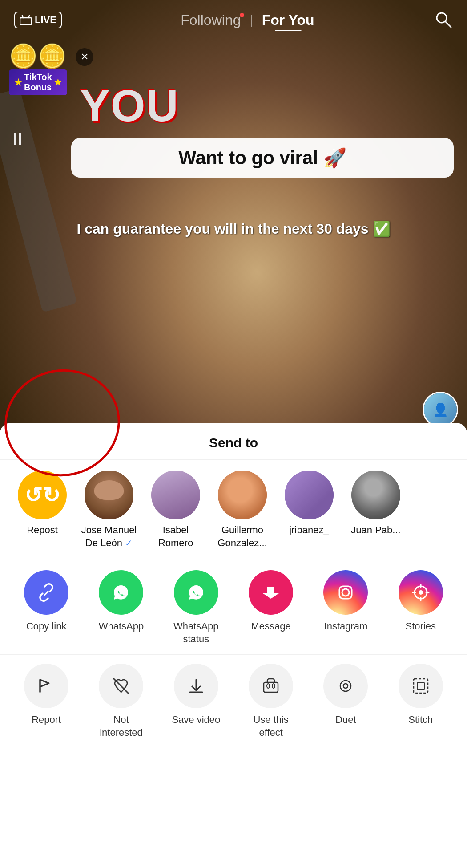 This screenshot has height=868, width=467. What do you see at coordinates (234, 508) in the screenshot?
I see `contacts-row: ↺↻ Repost Jose ManuelDe León ✓ IsabelRom…` at bounding box center [234, 508].